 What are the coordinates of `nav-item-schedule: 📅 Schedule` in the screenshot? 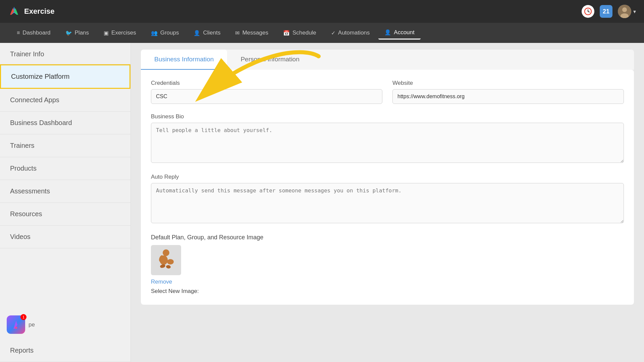 It's located at (300, 33).